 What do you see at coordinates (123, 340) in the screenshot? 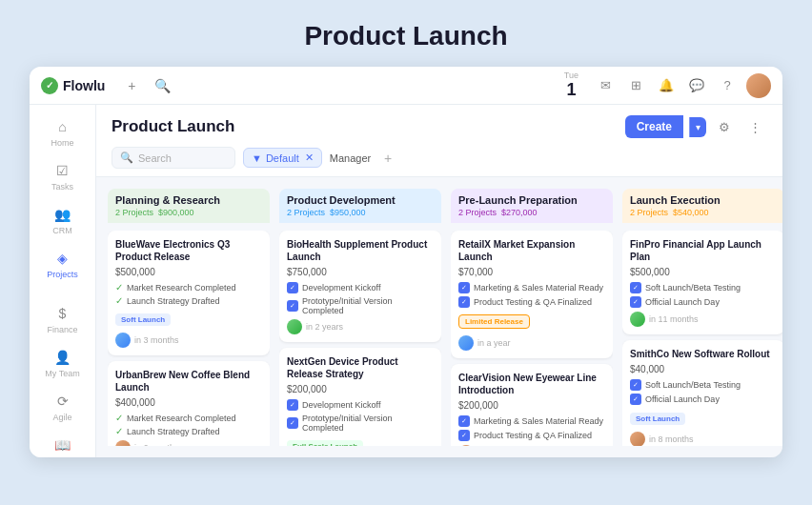
I see `avatar-bluewave` at bounding box center [123, 340].